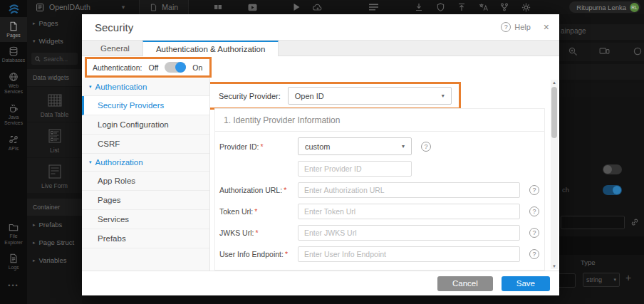 Image resolution: width=644 pixels, height=304 pixels. What do you see at coordinates (54, 225) in the screenshot?
I see `tree-item-prefabs: ▸ Prefabs` at bounding box center [54, 225].